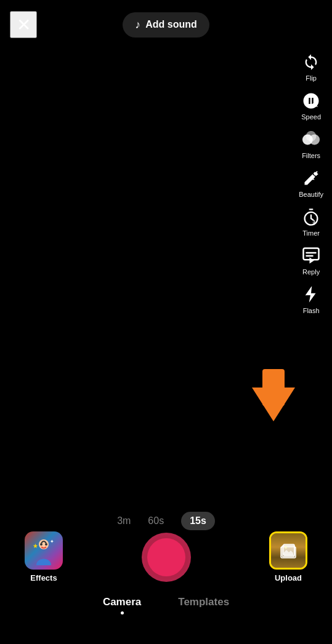 This screenshot has width=332, height=644. I want to click on bottom-action-bar: ★ ✦ Effects Upload, so click(166, 557).